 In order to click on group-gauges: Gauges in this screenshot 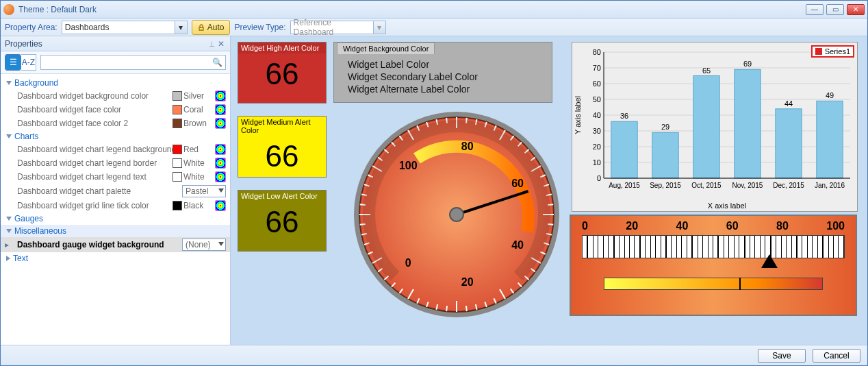, I will do `click(115, 219)`.